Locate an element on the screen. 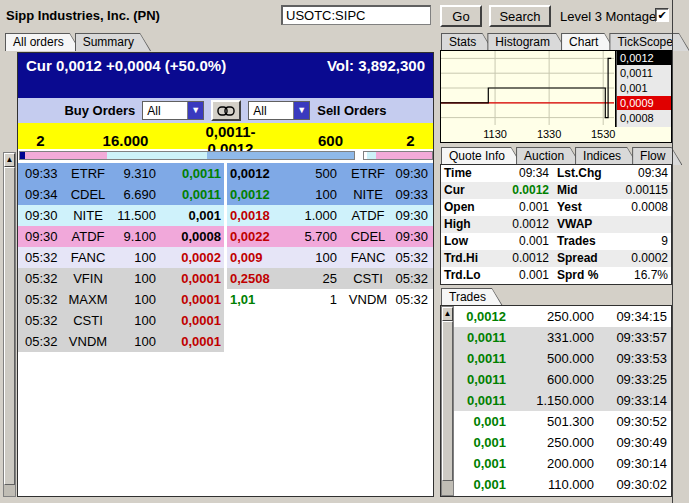 The image size is (689, 503). bid-half: 05:32MAXM1000,0001 is located at coordinates (121, 300).